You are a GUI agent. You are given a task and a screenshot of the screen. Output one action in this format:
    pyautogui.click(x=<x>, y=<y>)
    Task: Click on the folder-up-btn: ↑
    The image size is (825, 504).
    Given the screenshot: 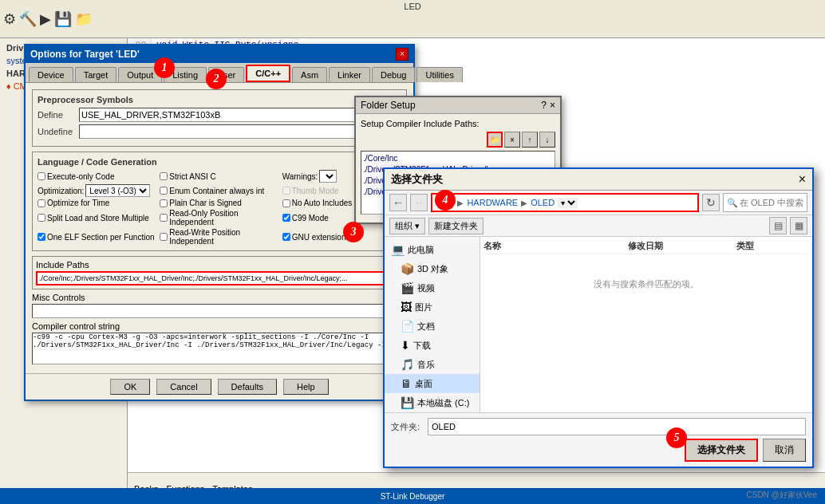 What is the action you would take?
    pyautogui.click(x=530, y=140)
    